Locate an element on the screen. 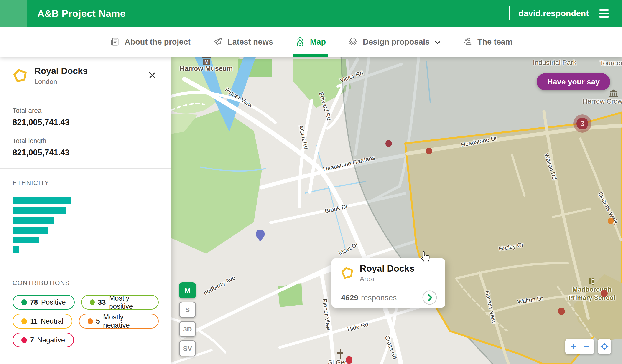 The width and height of the screenshot is (622, 364). contribution-filters: 78Positive33Mostly positive11Neutral5Mos… is located at coordinates (86, 321).